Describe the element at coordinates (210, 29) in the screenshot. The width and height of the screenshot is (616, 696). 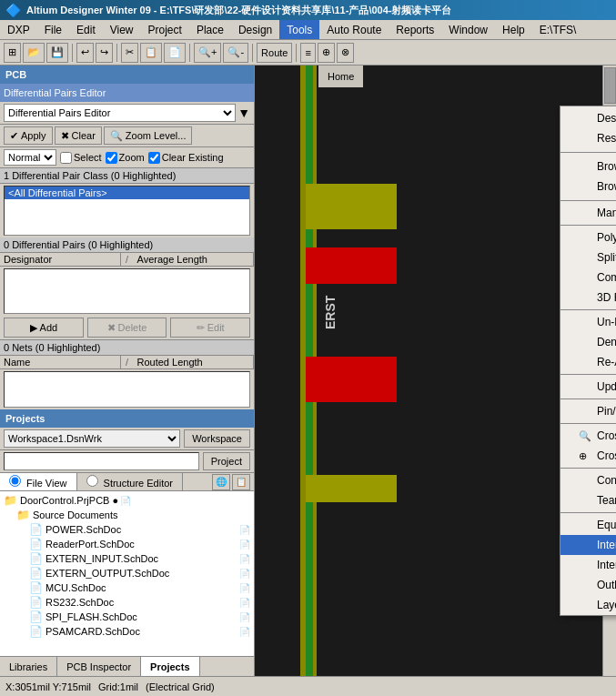
I see `menu-place: Place` at that location.